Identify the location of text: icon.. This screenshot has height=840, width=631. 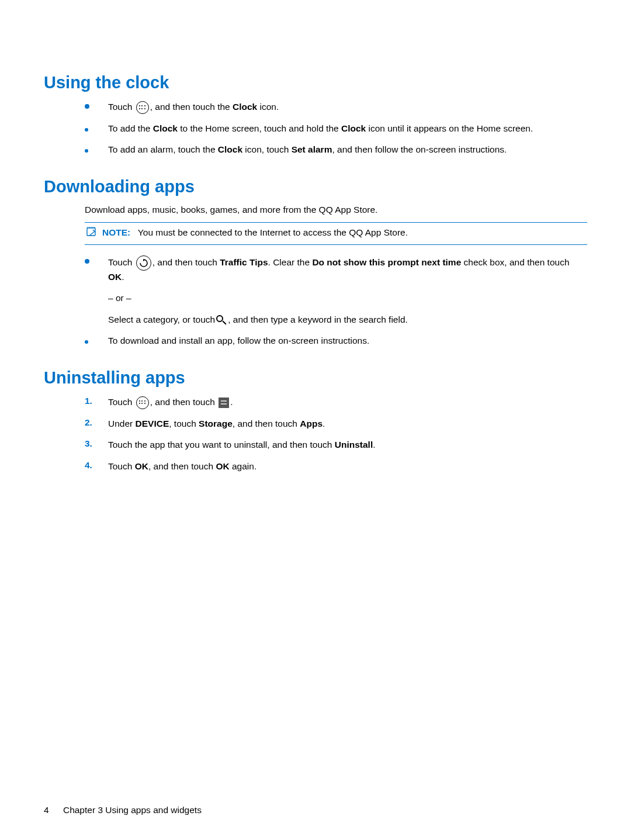
(268, 106).